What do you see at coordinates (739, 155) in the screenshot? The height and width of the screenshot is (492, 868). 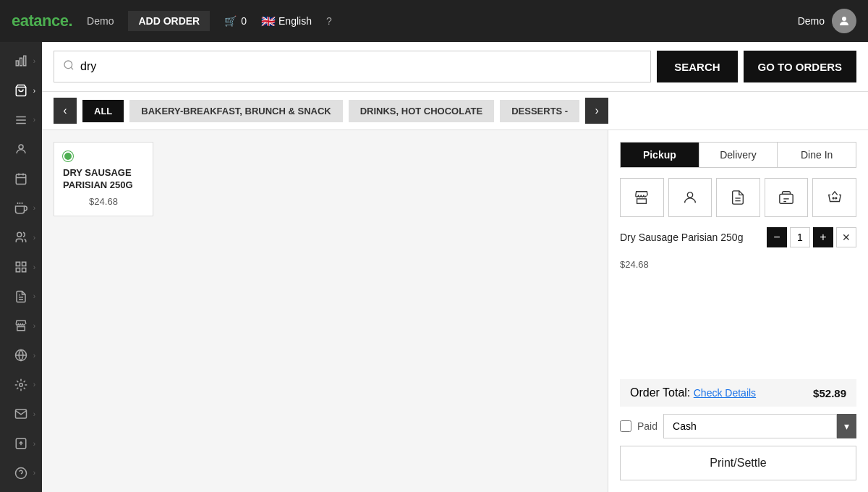 I see `tab-delivery: Delivery` at bounding box center [739, 155].